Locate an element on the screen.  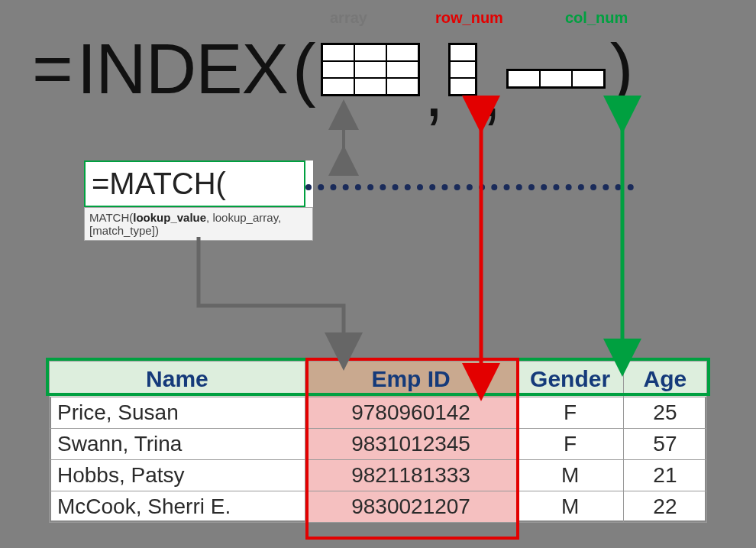
cell-name: McCook, Sherri E. is located at coordinates (177, 507).